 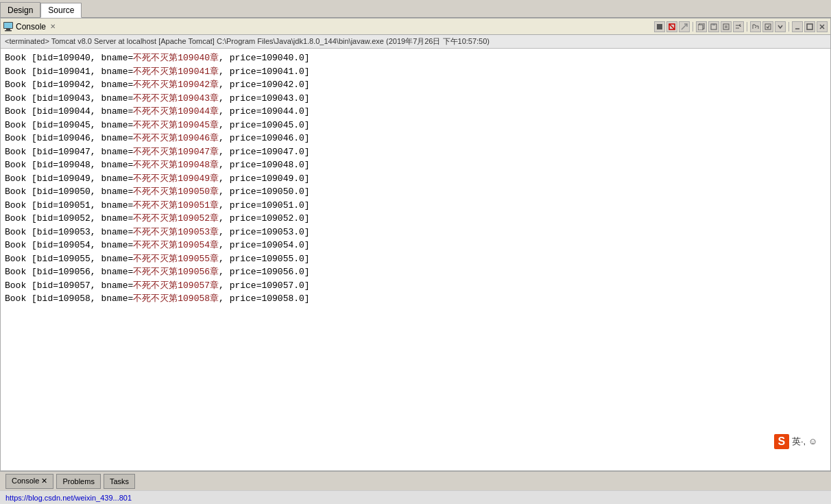 What do you see at coordinates (69, 498) in the screenshot?
I see `bottom-link: https://blog.csdn.net/weixin_439...801` at bounding box center [69, 498].